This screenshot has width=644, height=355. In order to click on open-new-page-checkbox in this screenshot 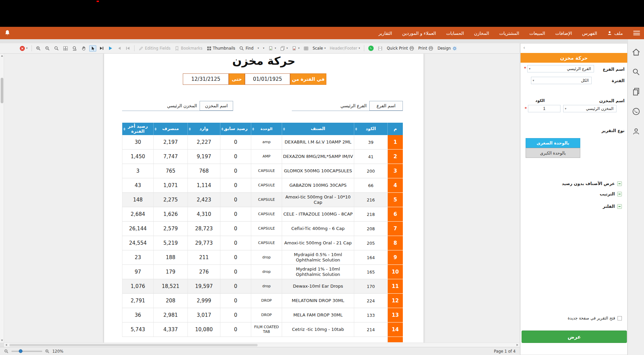, I will do `click(620, 318)`.